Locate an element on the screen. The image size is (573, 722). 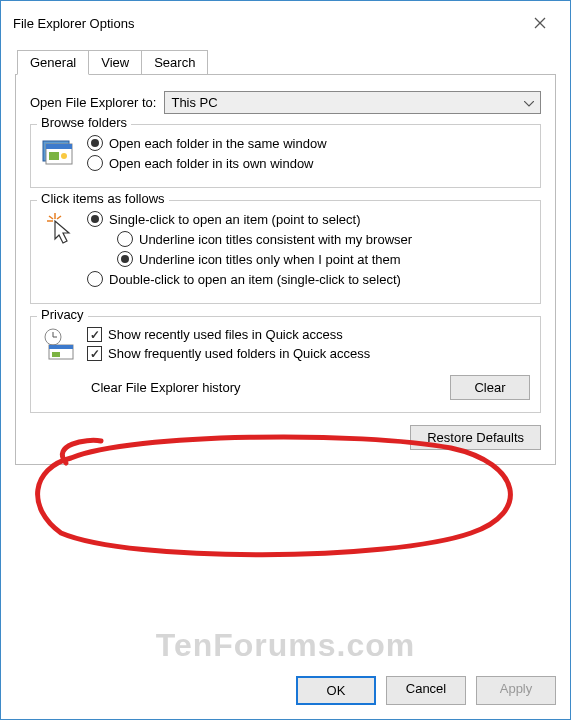
checkbox-show-recent is located at coordinates (94, 334).